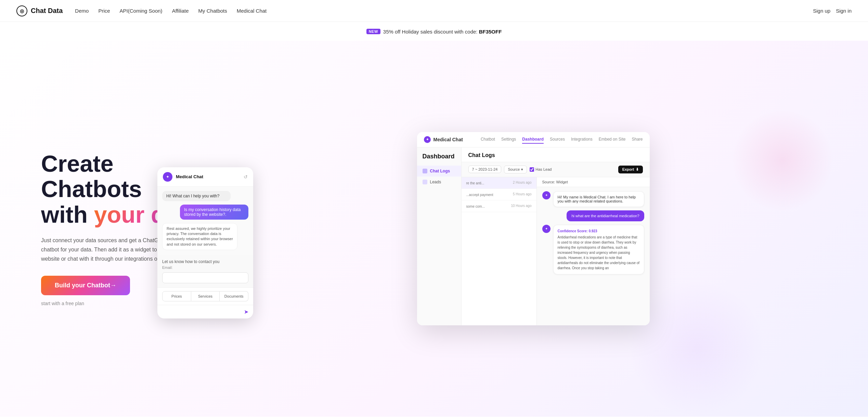  I want to click on user-message: hi what are the antidiarrheal medication…, so click(593, 216).